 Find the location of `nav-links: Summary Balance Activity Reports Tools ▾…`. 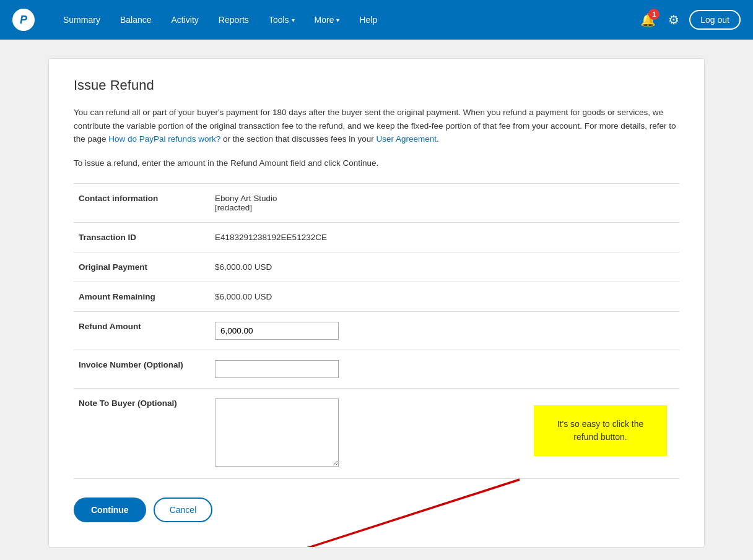

nav-links: Summary Balance Activity Reports Tools ▾… is located at coordinates (346, 20).